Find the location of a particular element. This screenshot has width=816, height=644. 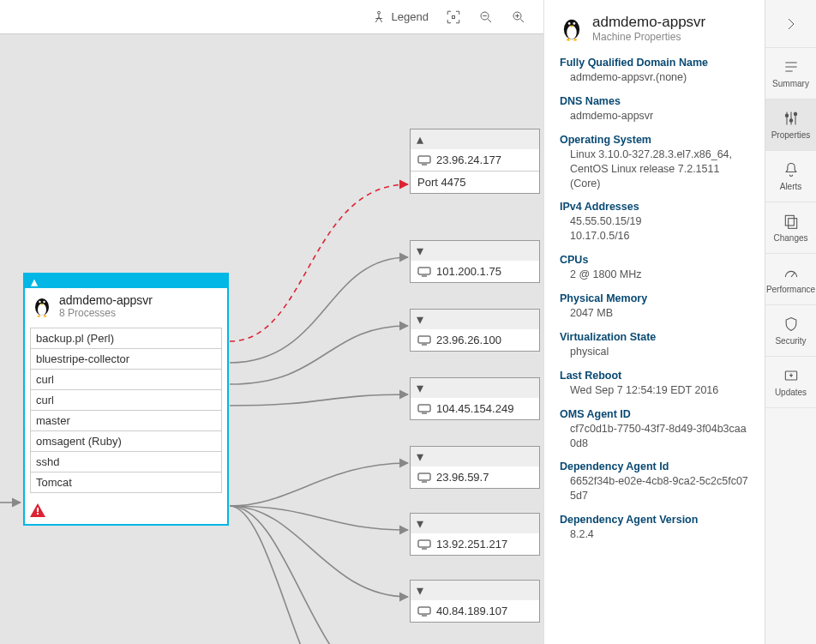

prop-val: admdemo-appsvr is located at coordinates (655, 117).